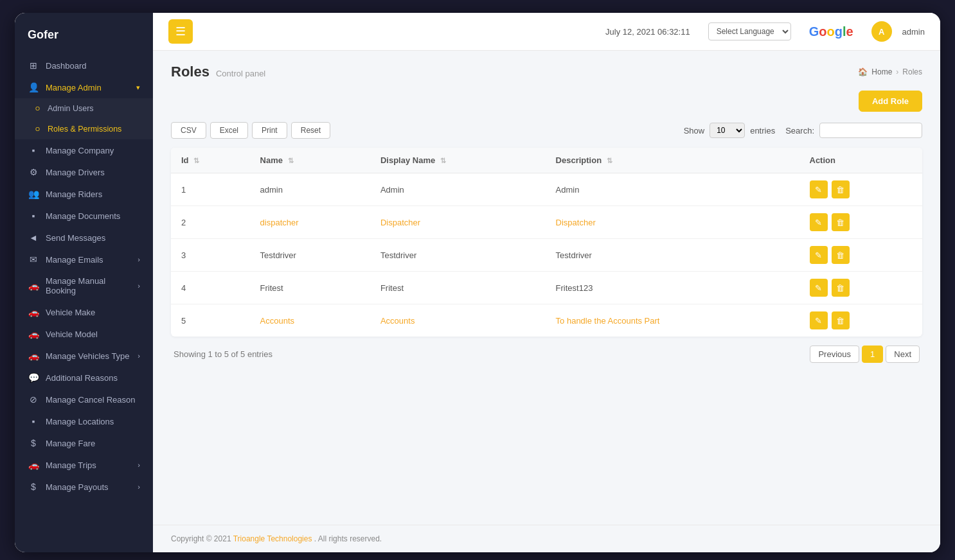  What do you see at coordinates (33, 238) in the screenshot?
I see `messages-icon: ◄` at bounding box center [33, 238].